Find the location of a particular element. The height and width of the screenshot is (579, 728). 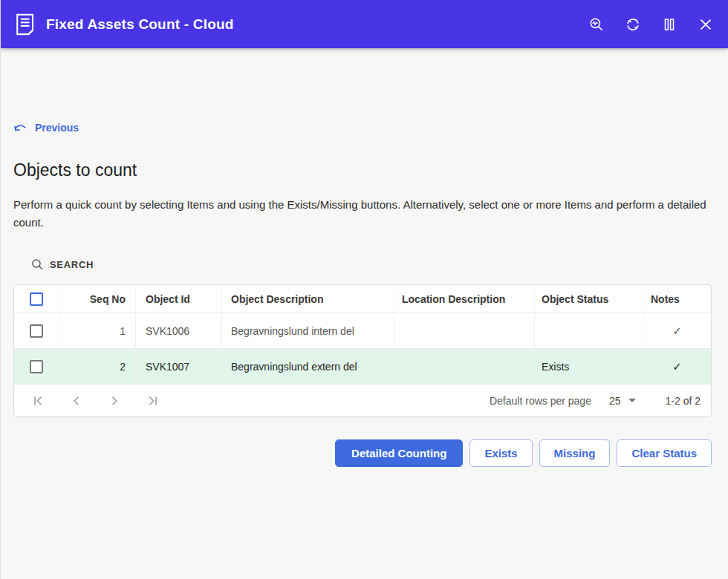

previous-label: Previous is located at coordinates (56, 128).